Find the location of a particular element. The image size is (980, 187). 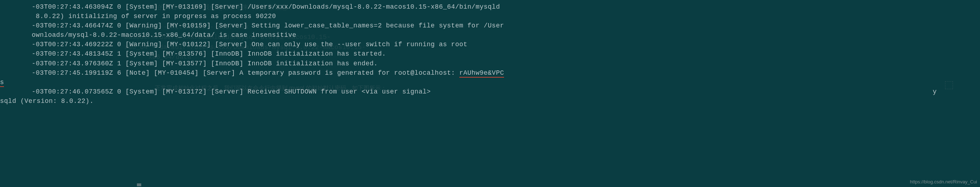

scrollbar-indicator is located at coordinates (139, 185).